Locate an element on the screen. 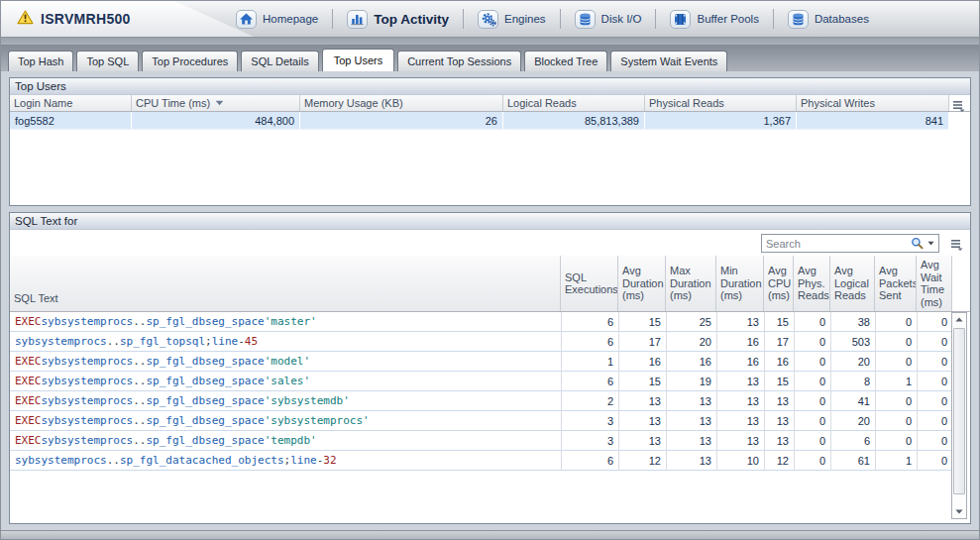 The width and height of the screenshot is (980, 540). home-icon is located at coordinates (246, 20).